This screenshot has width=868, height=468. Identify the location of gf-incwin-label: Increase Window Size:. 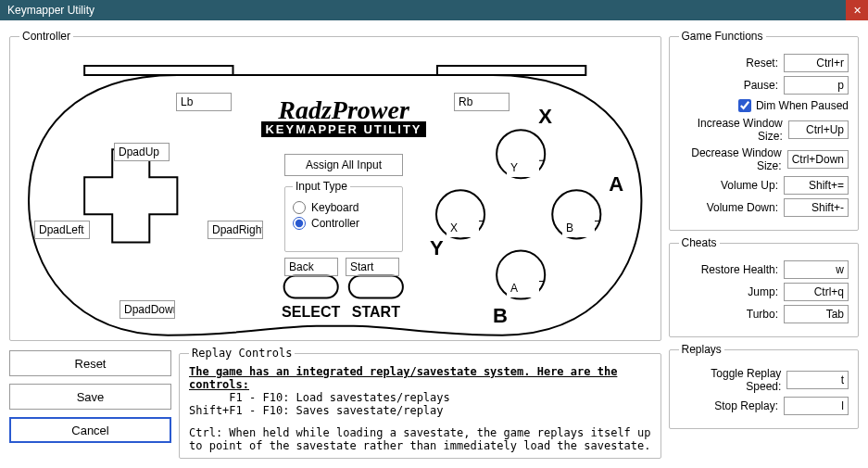
(731, 130).